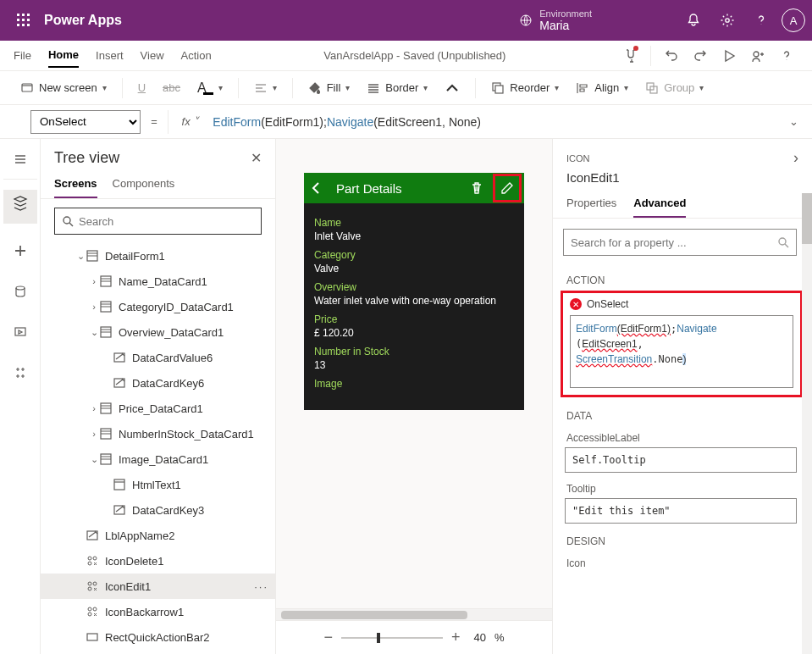 This screenshot has height=654, width=812. Describe the element at coordinates (196, 56) in the screenshot. I see `menu-action: Action` at that location.